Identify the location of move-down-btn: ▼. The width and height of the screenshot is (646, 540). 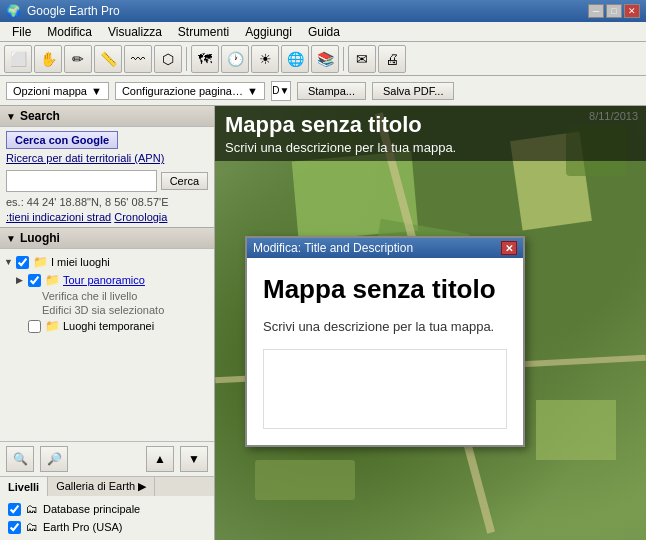
(194, 459).